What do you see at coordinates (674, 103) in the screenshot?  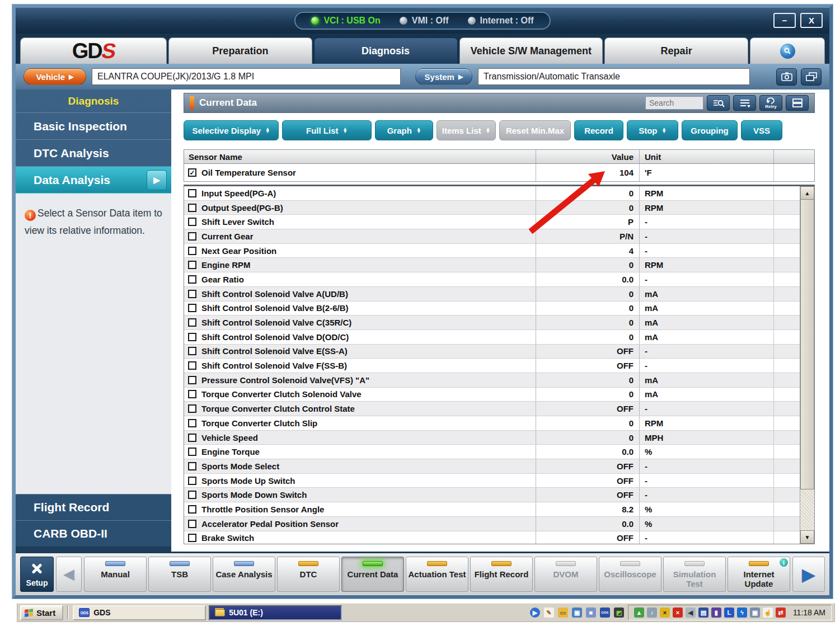 I see `search-input` at bounding box center [674, 103].